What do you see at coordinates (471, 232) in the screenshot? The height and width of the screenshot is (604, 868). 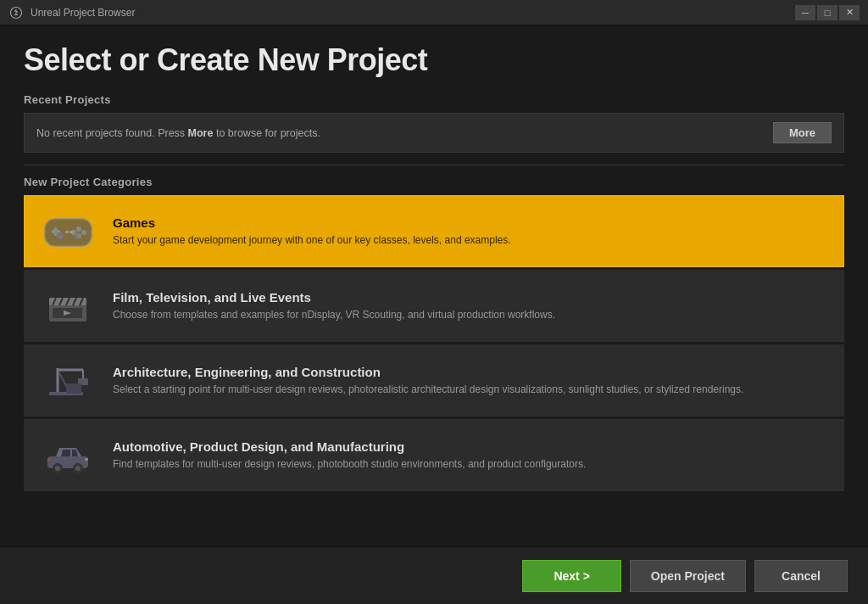 I see `games-text: Games Start your game development journe…` at bounding box center [471, 232].